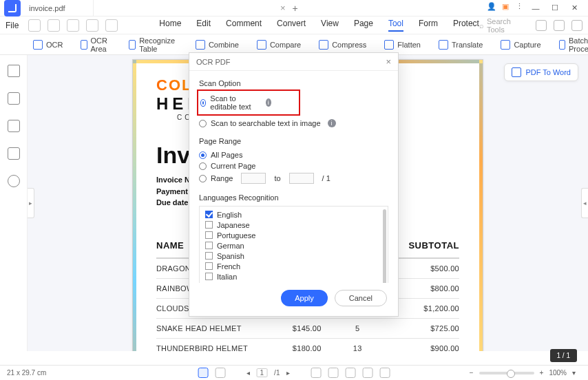  I want to click on cancel-button: Cancel, so click(361, 298).